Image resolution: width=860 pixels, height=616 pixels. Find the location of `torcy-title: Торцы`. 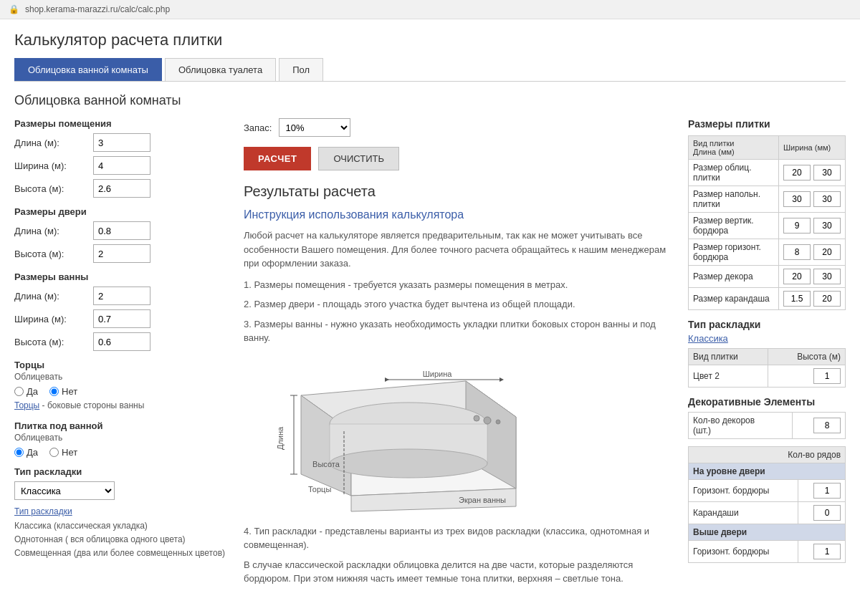

torcy-title: Торцы is located at coordinates (122, 365).